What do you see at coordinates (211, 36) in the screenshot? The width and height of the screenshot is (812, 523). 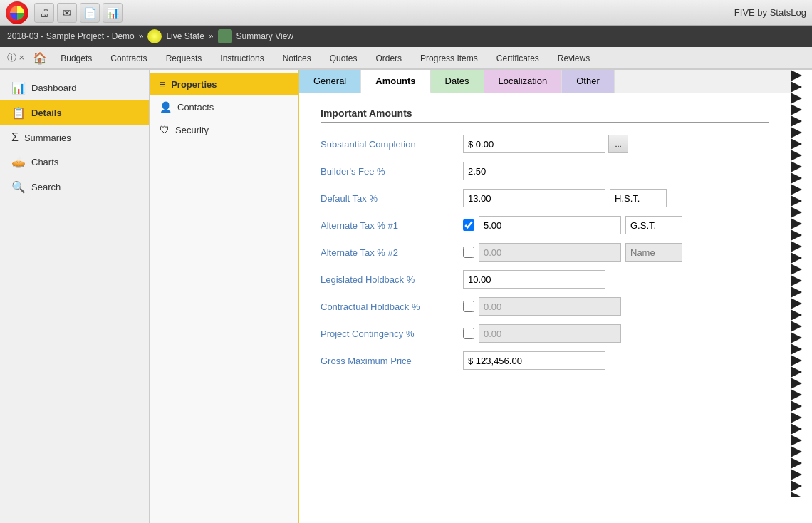 I see `breadcrumb-sep2: »` at bounding box center [211, 36].